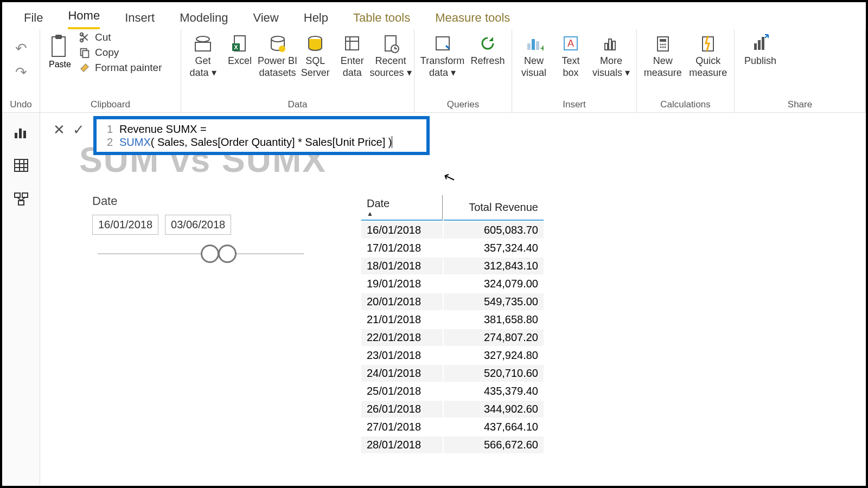 The height and width of the screenshot is (488, 868). What do you see at coordinates (452, 248) in the screenshot?
I see `table-row: 17/01/2018357,324.40` at bounding box center [452, 248].